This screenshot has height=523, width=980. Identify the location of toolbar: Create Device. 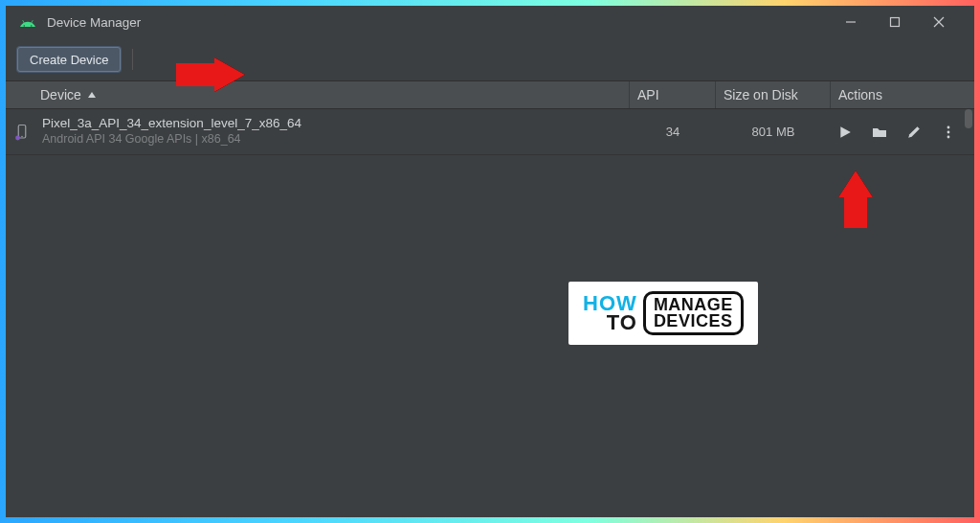
(490, 59).